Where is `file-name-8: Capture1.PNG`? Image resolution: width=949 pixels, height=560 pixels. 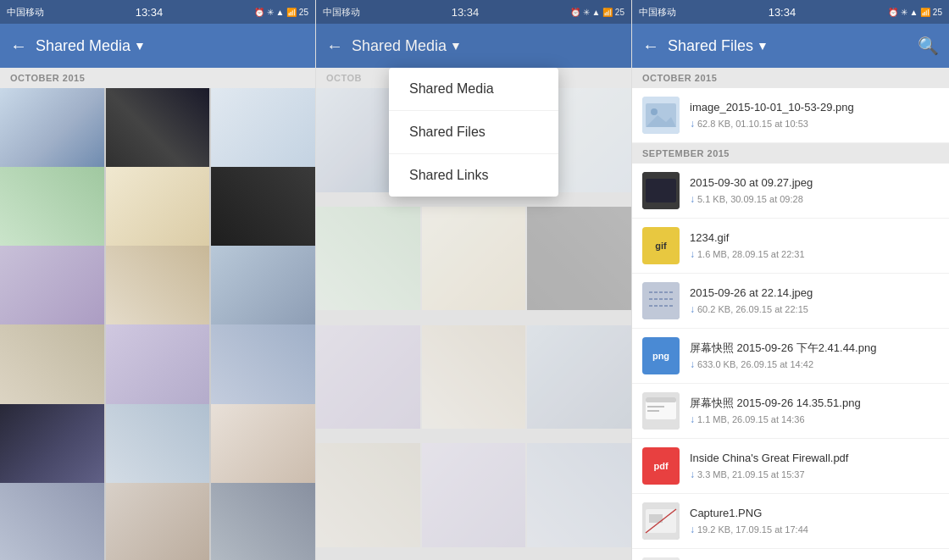
file-name-8: Capture1.PNG is located at coordinates (814, 513).